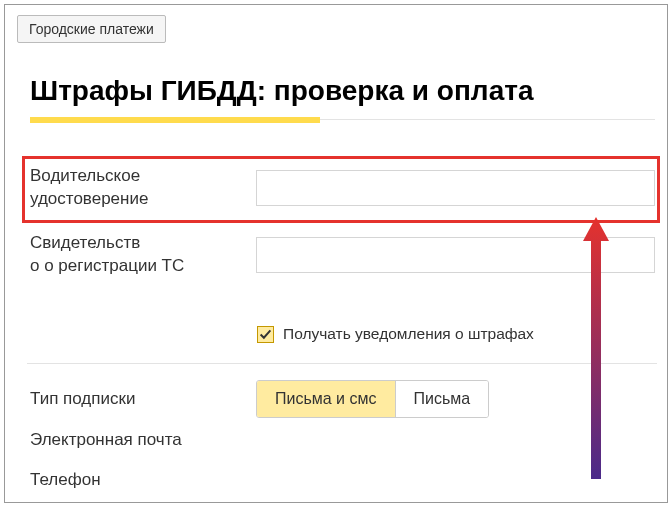 The width and height of the screenshot is (671, 507). Describe the element at coordinates (282, 91) in the screenshot. I see `page-title: Штрафы ГИБДД: проверка и оплата` at that location.